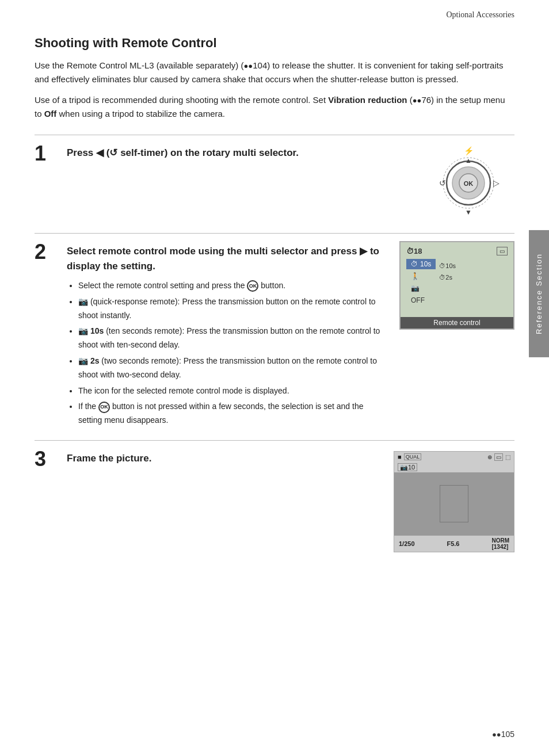  Describe the element at coordinates (454, 504) in the screenshot. I see `vf-focus-frame` at that location.